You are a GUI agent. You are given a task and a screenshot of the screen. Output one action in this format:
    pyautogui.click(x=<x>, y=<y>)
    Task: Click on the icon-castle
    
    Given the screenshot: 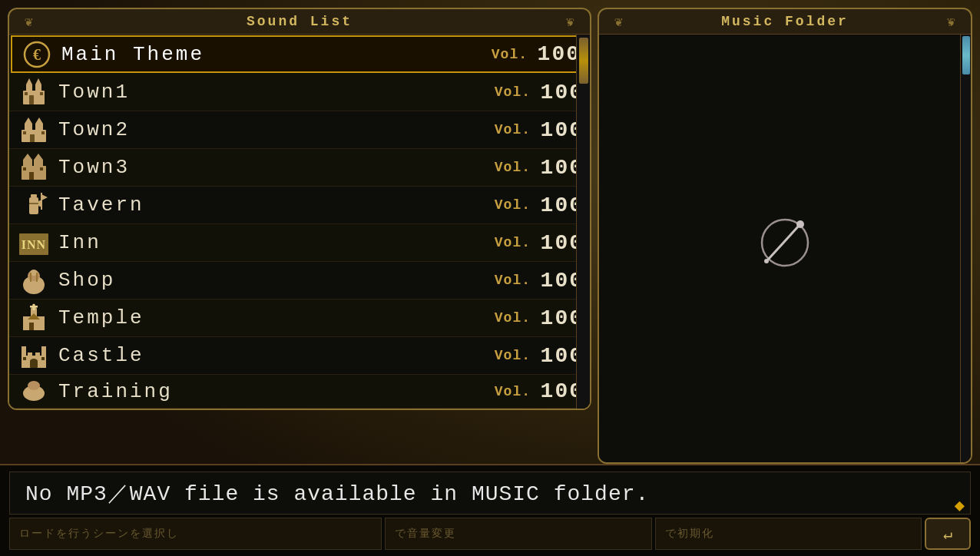 What is the action you would take?
    pyautogui.click(x=34, y=356)
    